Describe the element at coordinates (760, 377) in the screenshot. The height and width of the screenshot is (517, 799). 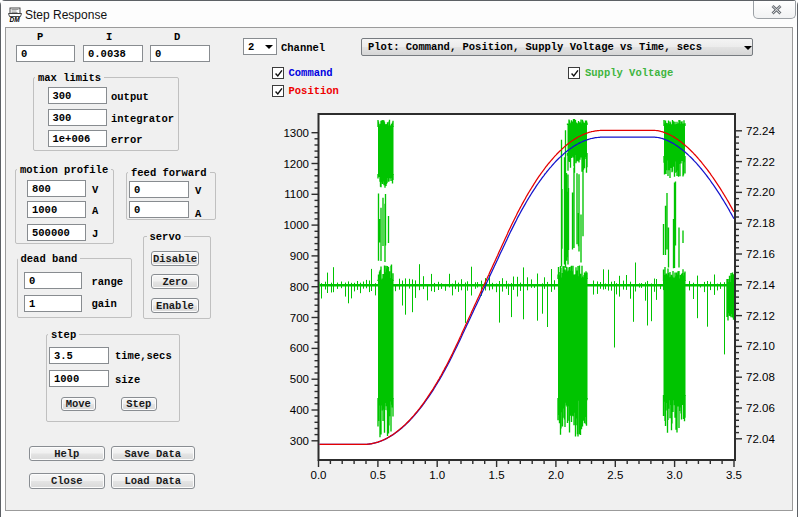
I see `svg-text: 72.08` at that location.